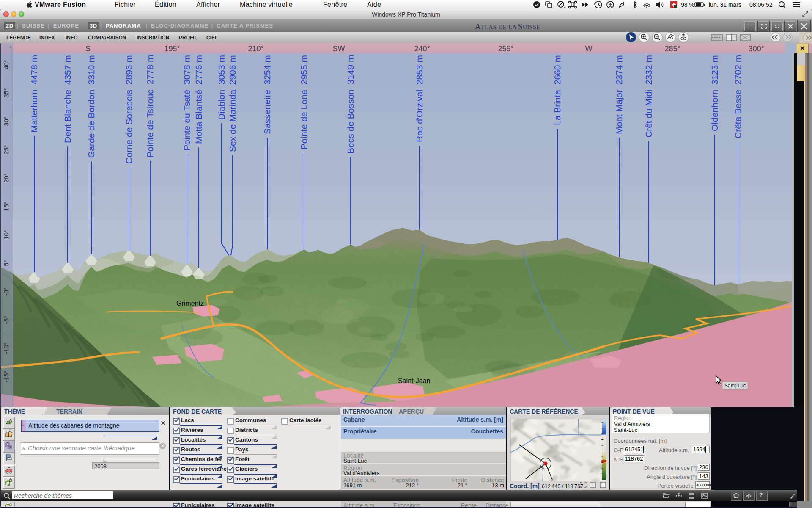  What do you see at coordinates (725, 5) in the screenshot?
I see `svg-text: lun. 31 mars` at bounding box center [725, 5].